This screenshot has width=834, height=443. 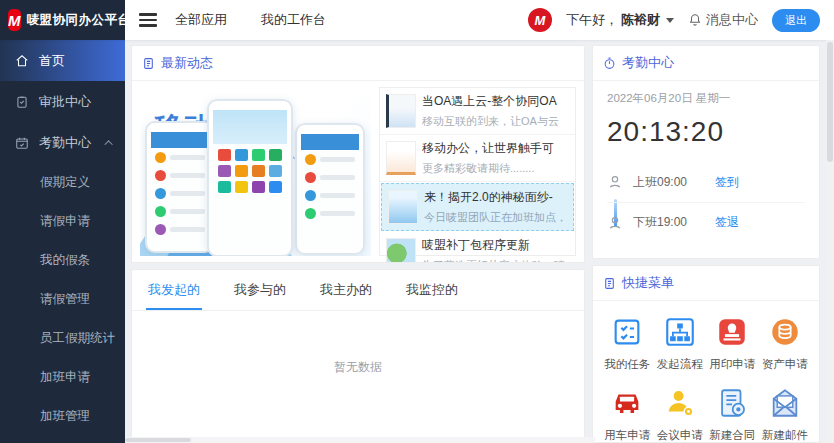 What do you see at coordinates (432, 290) in the screenshot?
I see `tab-monitored-by-me: 我监控的` at bounding box center [432, 290].